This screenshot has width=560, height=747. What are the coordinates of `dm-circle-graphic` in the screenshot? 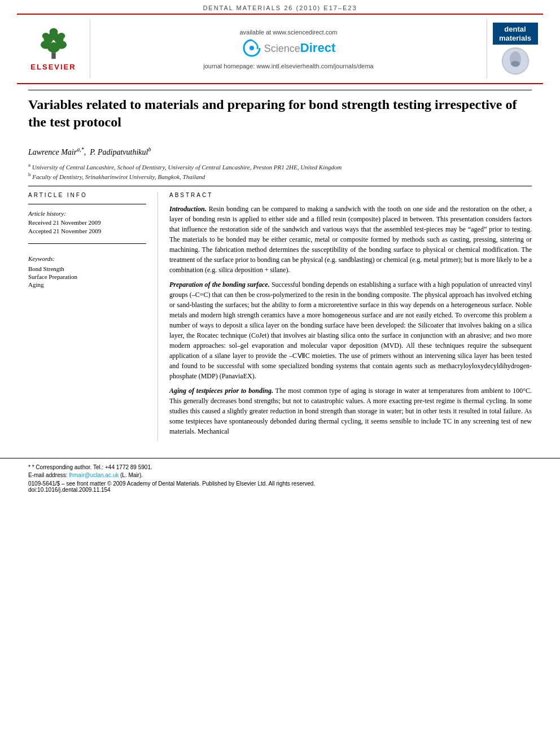 It's located at (515, 61).